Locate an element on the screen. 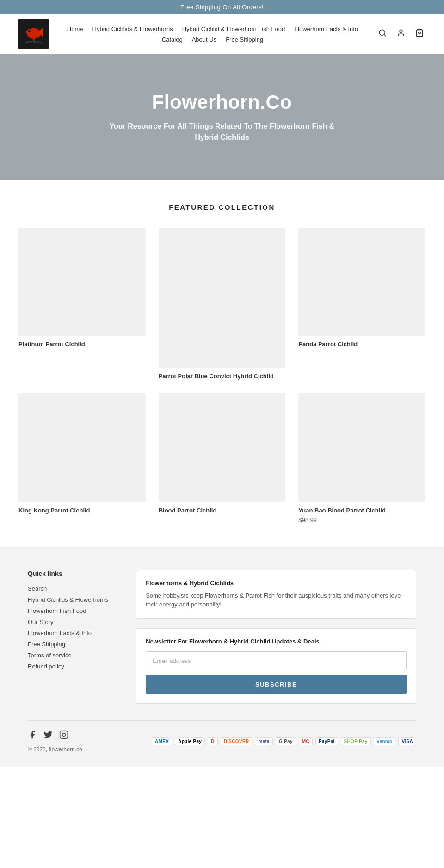 The image size is (444, 868). product-name-4: King Kong Parrot Cichlid is located at coordinates (82, 511).